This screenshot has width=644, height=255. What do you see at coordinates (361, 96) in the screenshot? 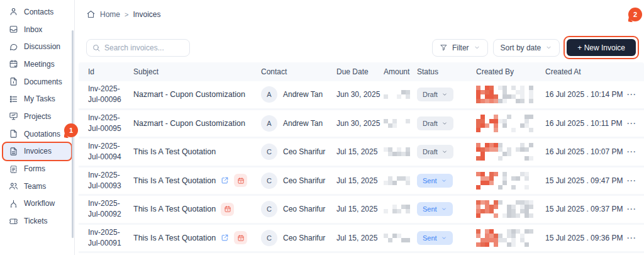
I see `table-row: Inv-2025-Jul-00096Nazmart - Cupon Custom…` at bounding box center [361, 96].